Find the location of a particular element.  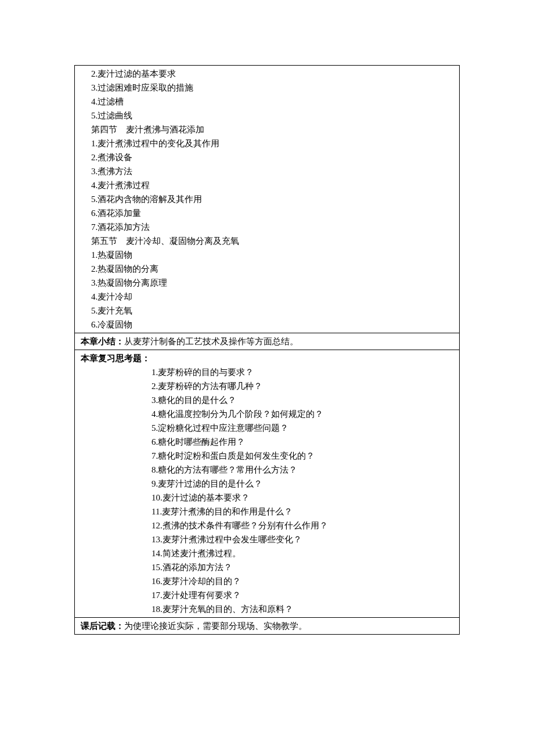

review-item: 1.麦芽粉碎的目的与要求？ is located at coordinates (267, 372).